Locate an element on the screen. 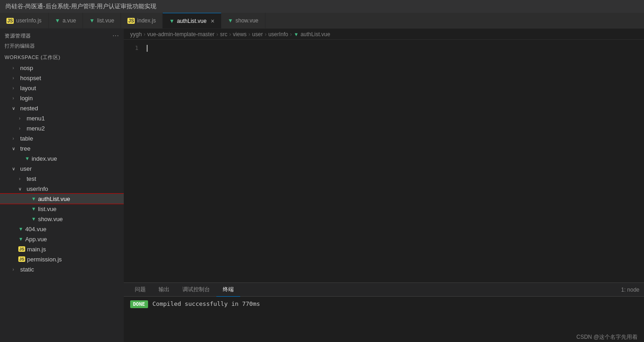  tree-item-user: ∨user is located at coordinates (62, 168).